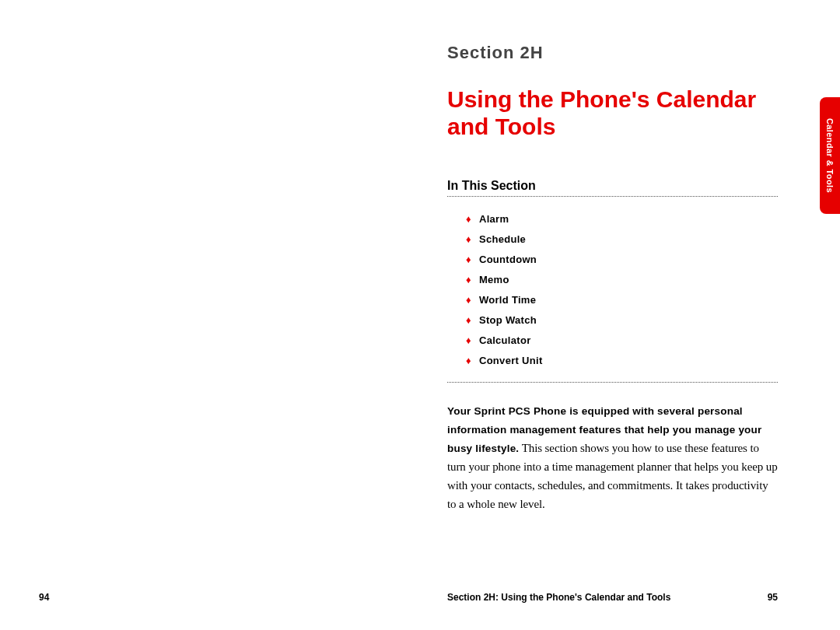  Describe the element at coordinates (773, 597) in the screenshot. I see `page-number-right: 95` at that location.